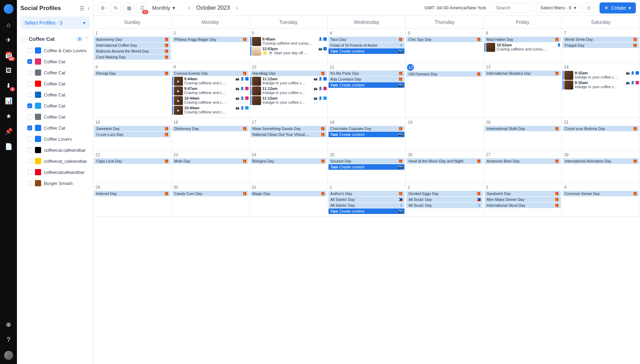 Image resolution: width=640 pixels, height=364 pixels. What do you see at coordinates (237, 8) in the screenshot?
I see `next-month-icon: ›` at bounding box center [237, 8].